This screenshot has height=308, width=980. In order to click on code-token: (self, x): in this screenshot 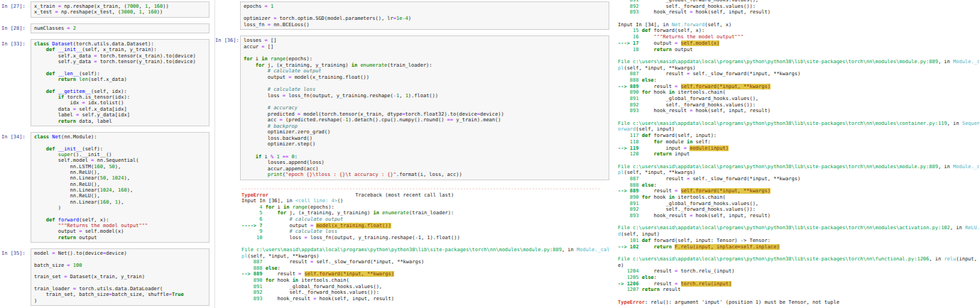, I will do `click(94, 220)`.